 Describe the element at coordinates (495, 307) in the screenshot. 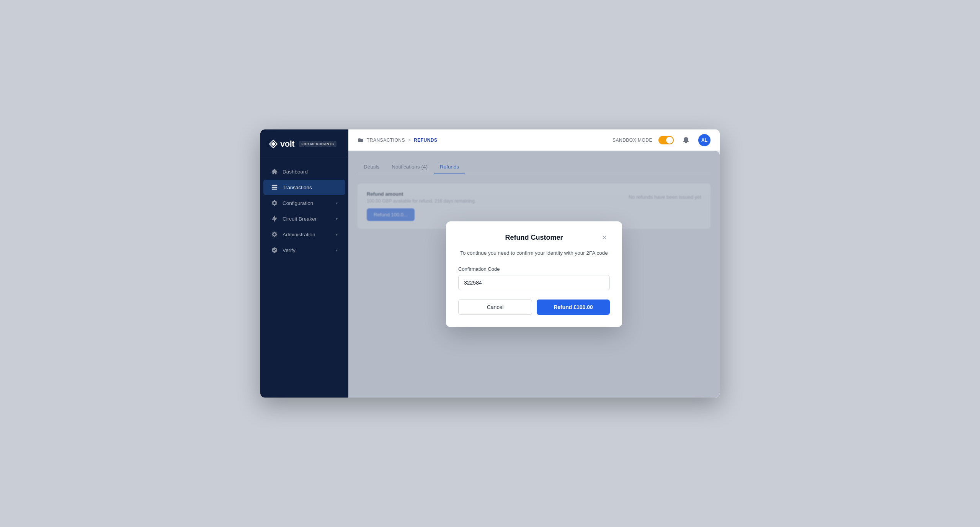

I see `cancel-button: Cancel` at that location.